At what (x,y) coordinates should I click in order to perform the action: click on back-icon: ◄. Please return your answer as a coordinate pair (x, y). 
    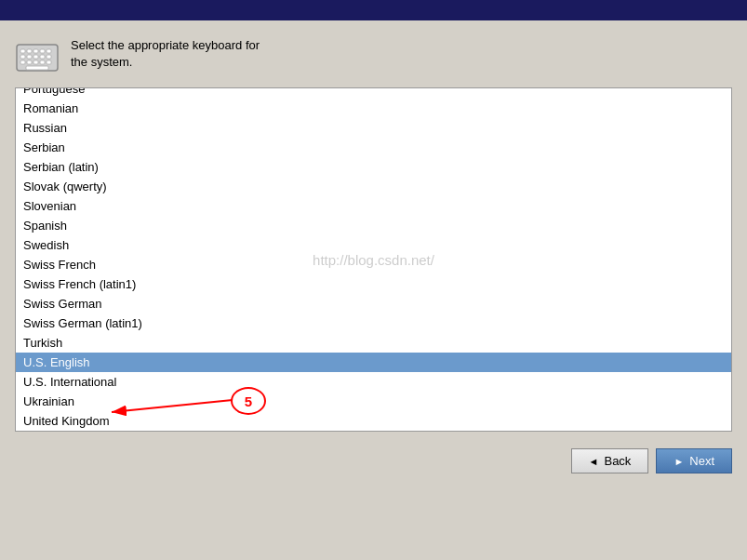
    Looking at the image, I should click on (594, 461).